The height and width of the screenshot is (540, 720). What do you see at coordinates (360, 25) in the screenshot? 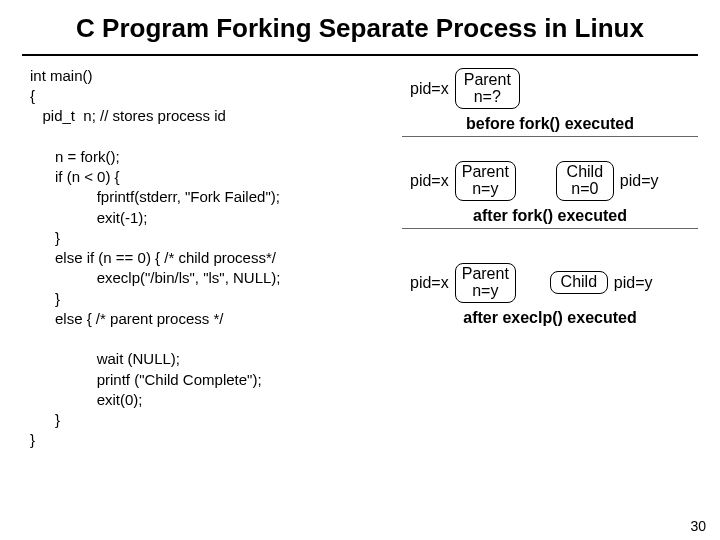
I see `slide-title: C Program Forking Separate Process in Li…` at bounding box center [360, 25].